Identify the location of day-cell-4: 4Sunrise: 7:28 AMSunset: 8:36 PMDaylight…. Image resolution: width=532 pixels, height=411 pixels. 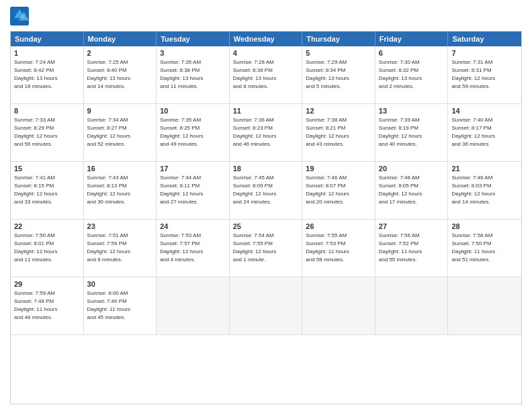
(266, 75).